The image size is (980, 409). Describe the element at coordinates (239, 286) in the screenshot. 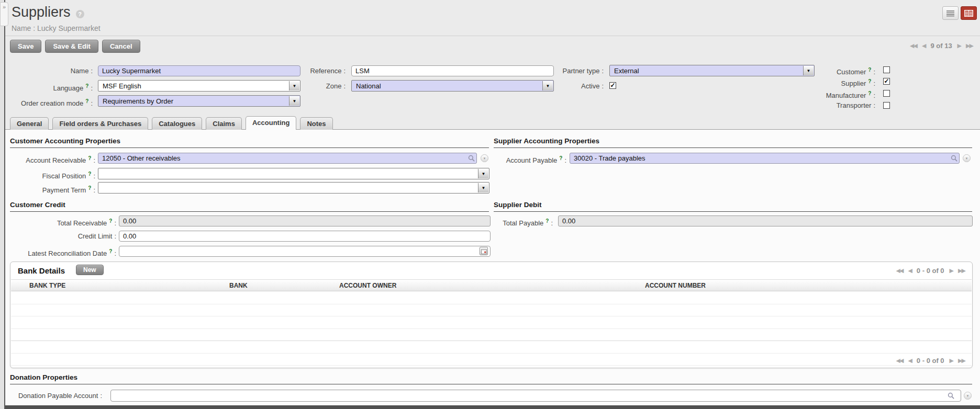

I see `column-bank: BANK` at that location.